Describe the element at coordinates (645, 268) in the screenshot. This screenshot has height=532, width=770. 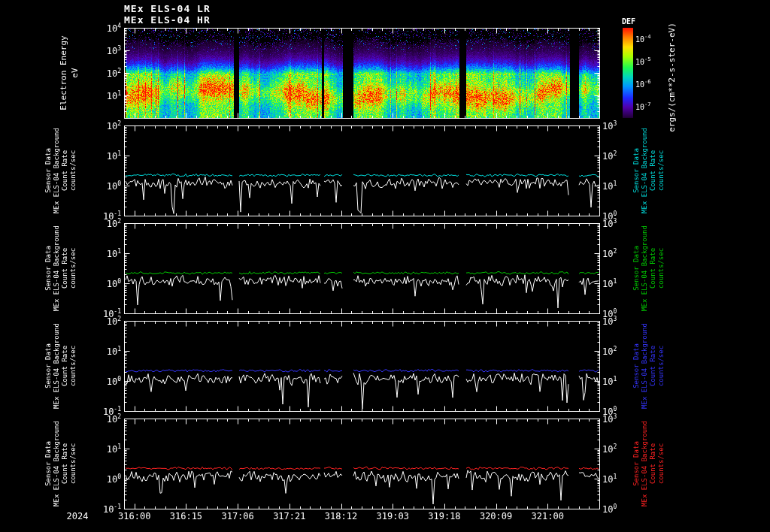
I see `panel3-right-axis-title-line-1: MEx ELS-04 Background` at that location.